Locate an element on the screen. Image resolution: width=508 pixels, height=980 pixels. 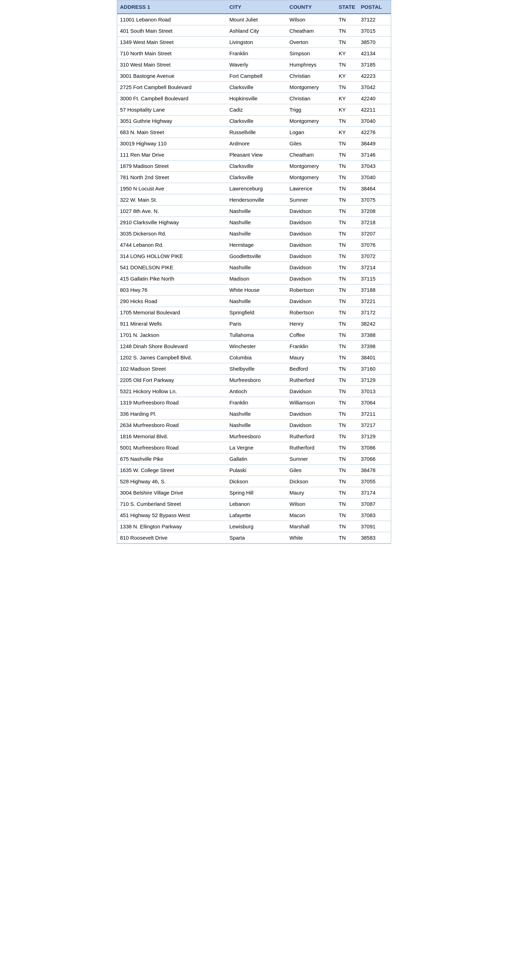
cell-address: 541 DONELSON PIKE is located at coordinates (172, 267).